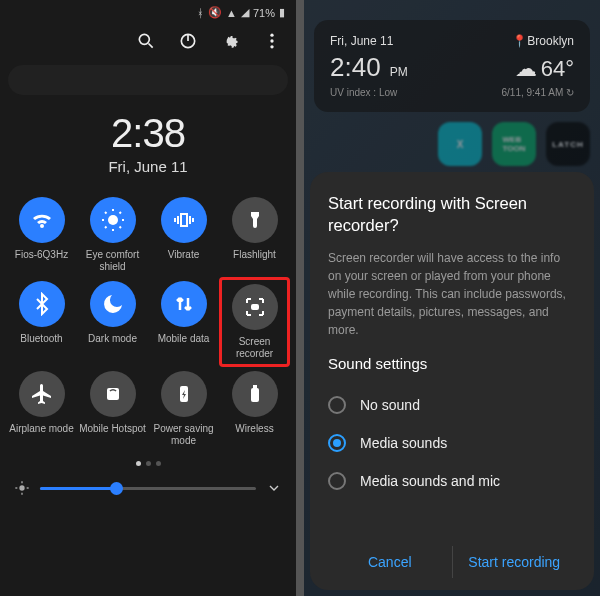  Describe the element at coordinates (184, 394) in the screenshot. I see `powersave-icon` at that location.